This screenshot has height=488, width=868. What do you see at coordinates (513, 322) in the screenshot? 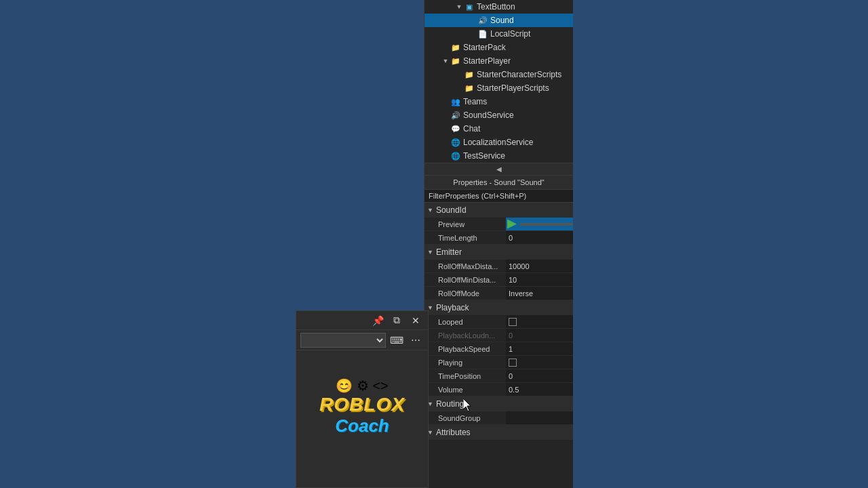
I see `checkbox-looped` at bounding box center [513, 322].